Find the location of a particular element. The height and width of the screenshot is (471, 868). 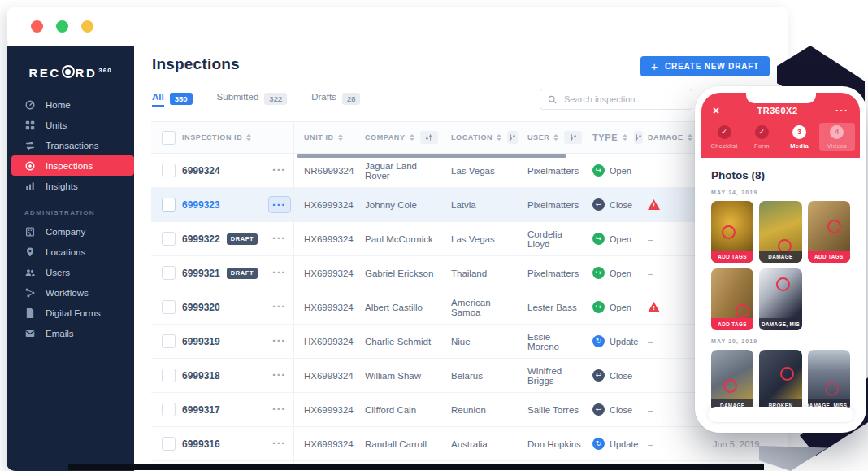

sidebar-item-inspections: Inspections is located at coordinates (73, 166).